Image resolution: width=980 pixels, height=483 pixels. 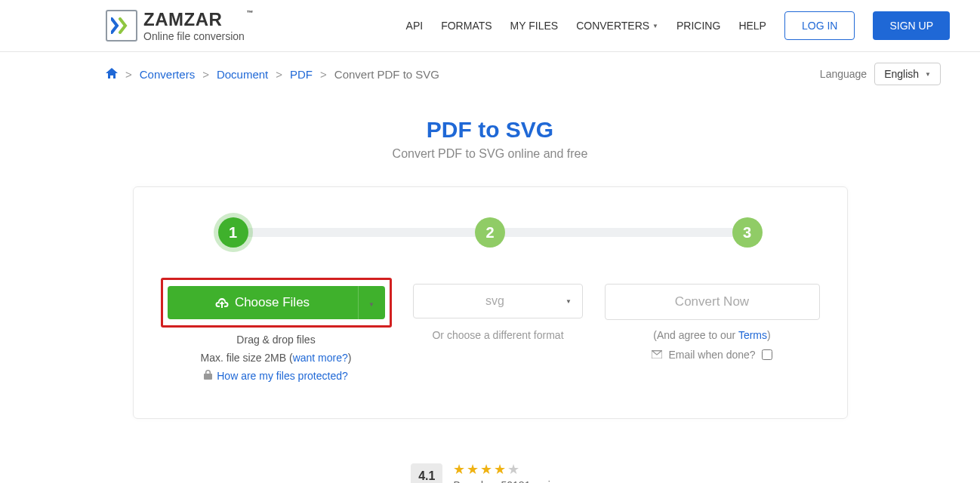 I want to click on breadcrumb-document: Document, so click(x=242, y=74).